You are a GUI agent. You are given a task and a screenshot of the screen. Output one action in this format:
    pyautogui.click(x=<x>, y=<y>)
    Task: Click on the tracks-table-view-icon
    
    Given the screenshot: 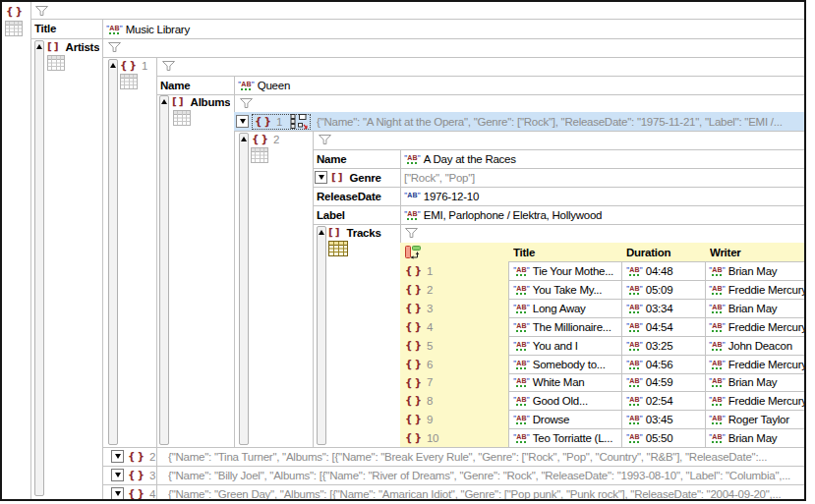 What is the action you would take?
    pyautogui.click(x=338, y=249)
    